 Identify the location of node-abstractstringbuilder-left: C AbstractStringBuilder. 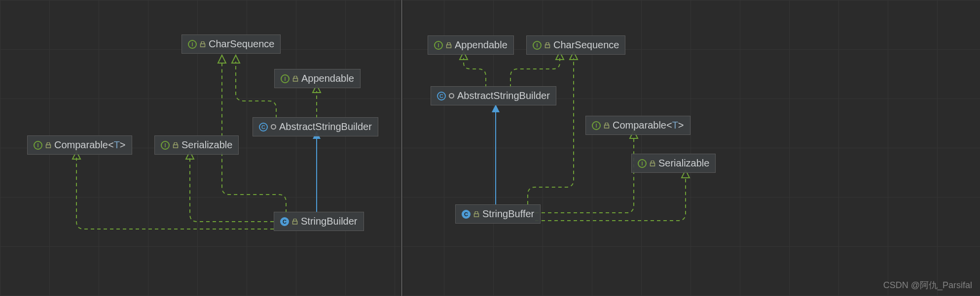
(316, 127).